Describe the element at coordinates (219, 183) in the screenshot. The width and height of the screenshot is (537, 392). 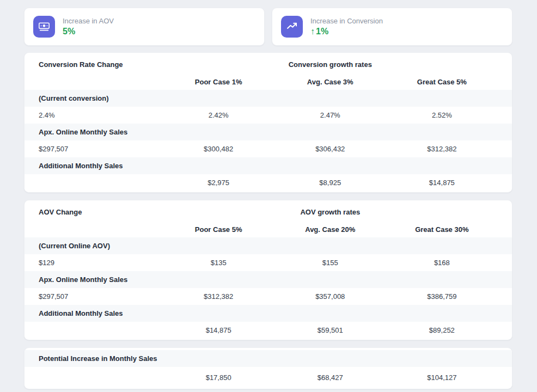
I see `cell-poor: $2,975` at that location.